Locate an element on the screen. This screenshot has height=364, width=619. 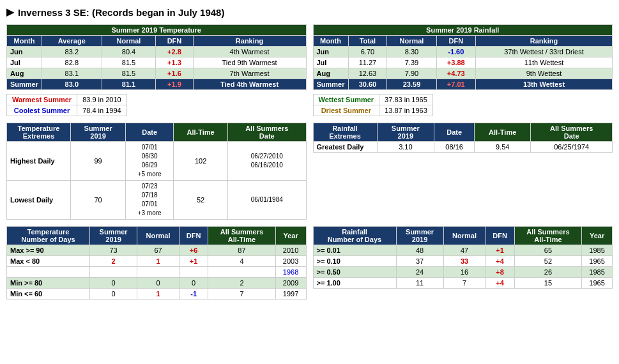
rain-h-month: Month is located at coordinates (331, 41).